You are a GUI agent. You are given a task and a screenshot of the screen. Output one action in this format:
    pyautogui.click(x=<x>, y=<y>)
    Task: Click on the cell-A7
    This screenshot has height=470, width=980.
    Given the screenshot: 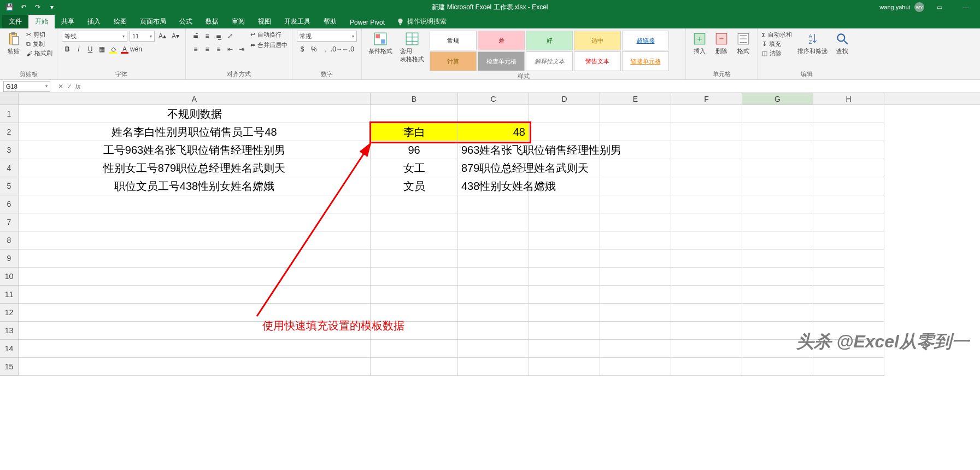 What is the action you would take?
    pyautogui.click(x=195, y=222)
    